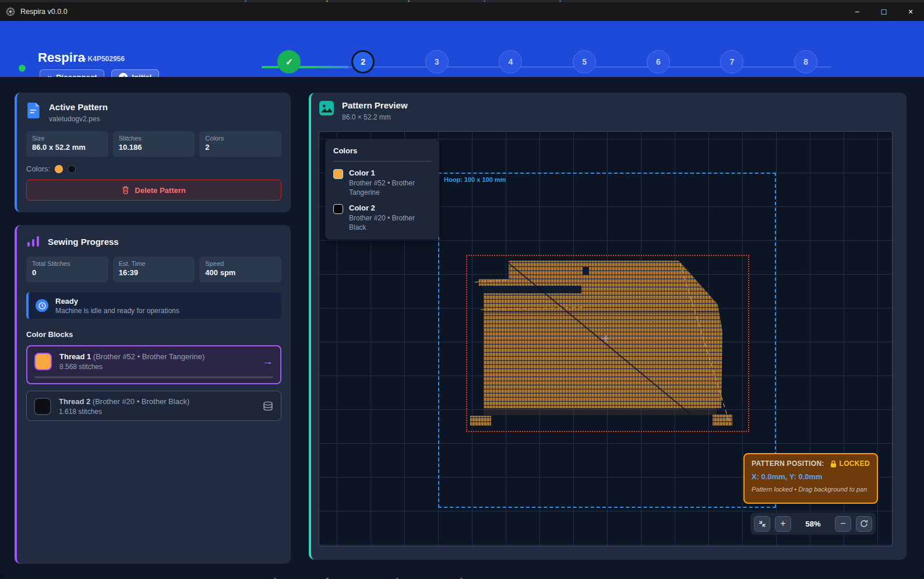  What do you see at coordinates (813, 524) in the screenshot?
I see `zoom-level: 58%` at bounding box center [813, 524].